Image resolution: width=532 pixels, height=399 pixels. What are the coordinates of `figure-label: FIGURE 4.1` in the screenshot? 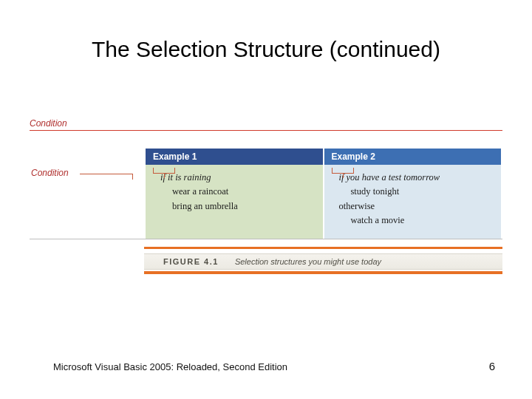 It's located at (191, 262).